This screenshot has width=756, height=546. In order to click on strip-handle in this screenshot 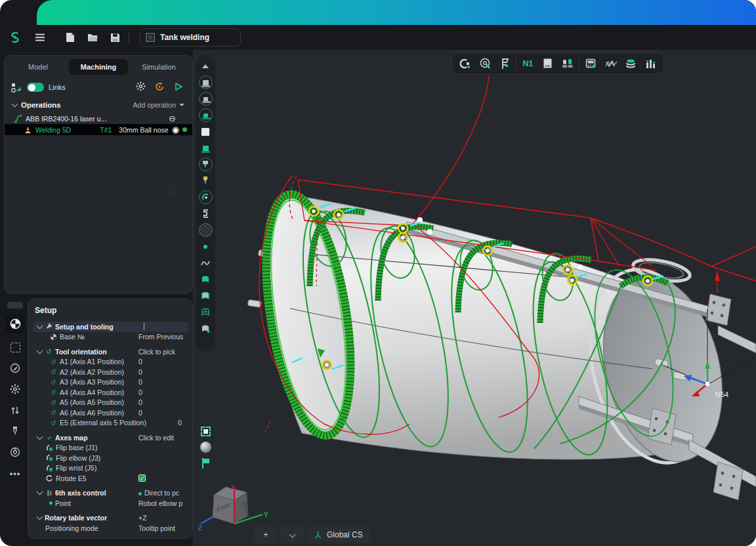, I will do `click(15, 305)`.